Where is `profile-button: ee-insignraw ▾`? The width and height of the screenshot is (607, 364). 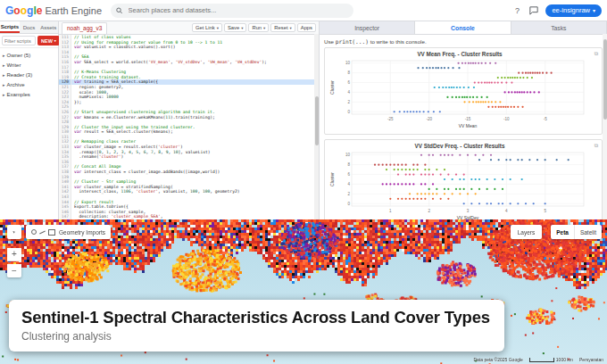 profile-button: ee-insignraw ▾ is located at coordinates (573, 11).